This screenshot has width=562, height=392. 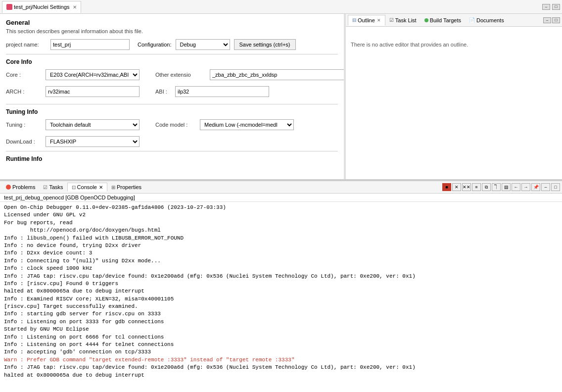 I want to click on console-line: [riscv.cpu] Target successfully examined…, so click(x=281, y=307).